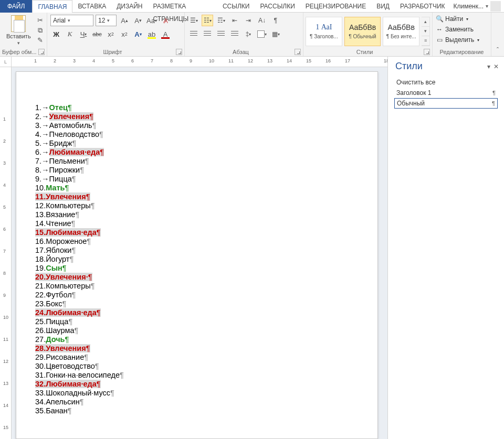 The height and width of the screenshot is (439, 504). What do you see at coordinates (40, 20) in the screenshot?
I see `cut-button: ✂` at bounding box center [40, 20].